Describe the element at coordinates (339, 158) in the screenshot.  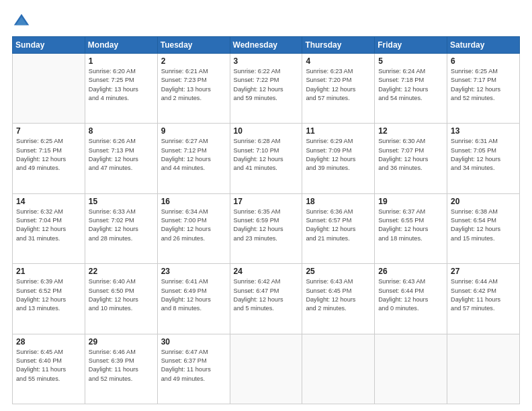
I see `day-cell: 11Sunrise: 6:29 AMSunset: 7:09 PMDayligh…` at that location.